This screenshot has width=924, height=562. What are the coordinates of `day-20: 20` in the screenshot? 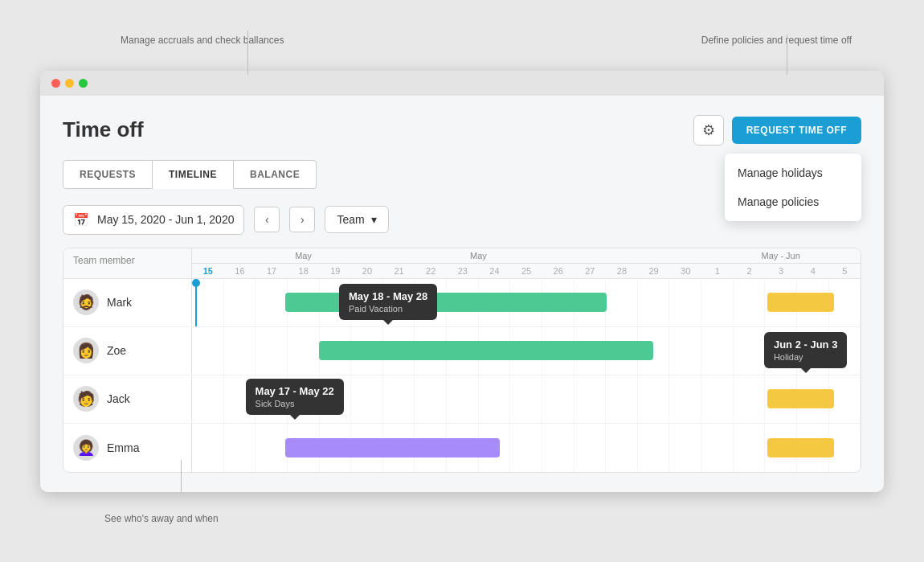 It's located at (367, 271).